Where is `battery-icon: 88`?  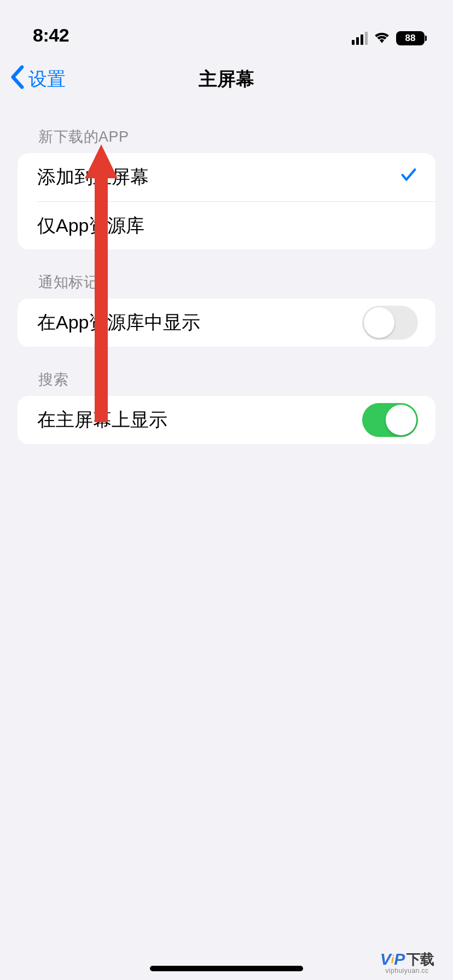
battery-icon: 88 is located at coordinates (411, 38).